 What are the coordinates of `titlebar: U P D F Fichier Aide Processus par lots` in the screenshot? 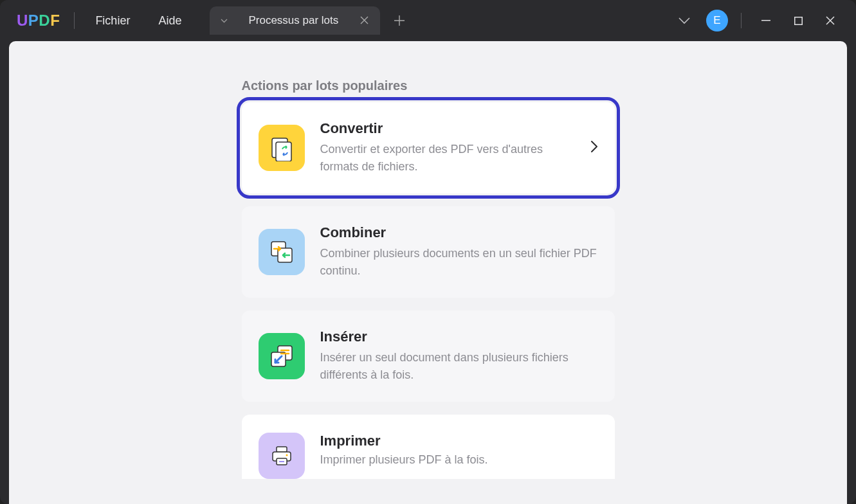 It's located at (428, 21).